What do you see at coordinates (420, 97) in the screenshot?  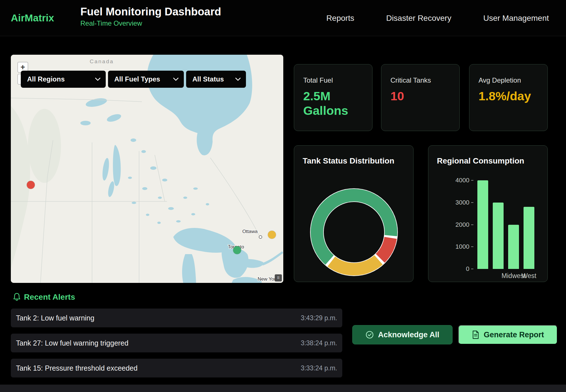 I see `stat-card-critical-tanks: Critical Tanks 10` at bounding box center [420, 97].